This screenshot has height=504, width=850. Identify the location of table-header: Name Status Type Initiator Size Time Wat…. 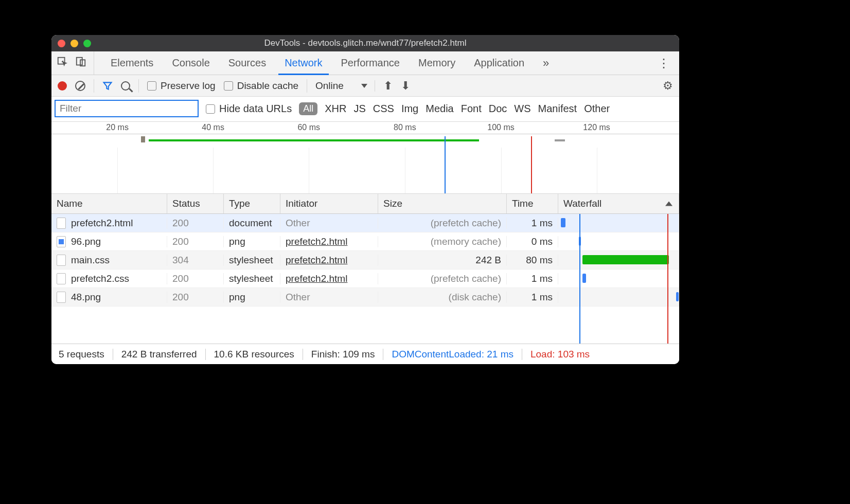
(365, 204).